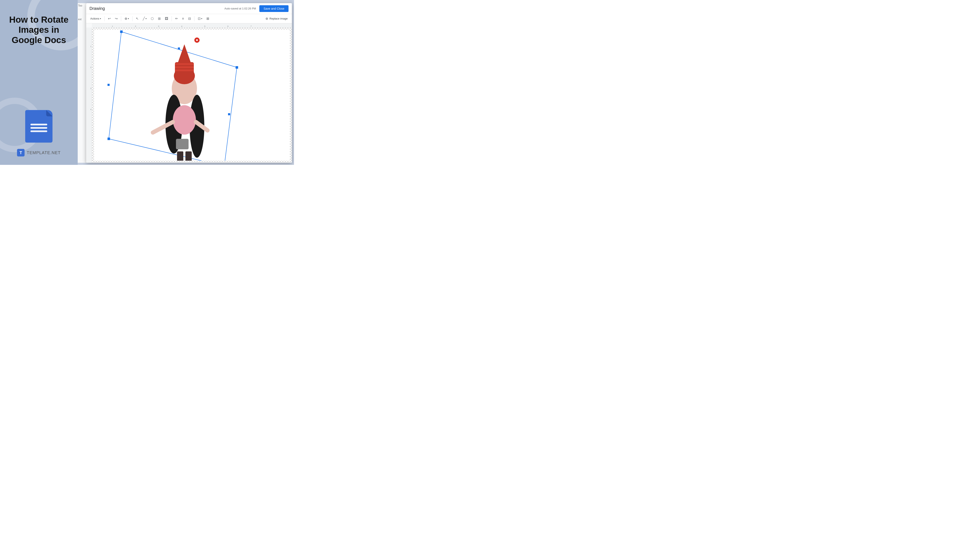 The height and width of the screenshot is (550, 980). I want to click on crop-button: ⊡ ▾, so click(200, 19).